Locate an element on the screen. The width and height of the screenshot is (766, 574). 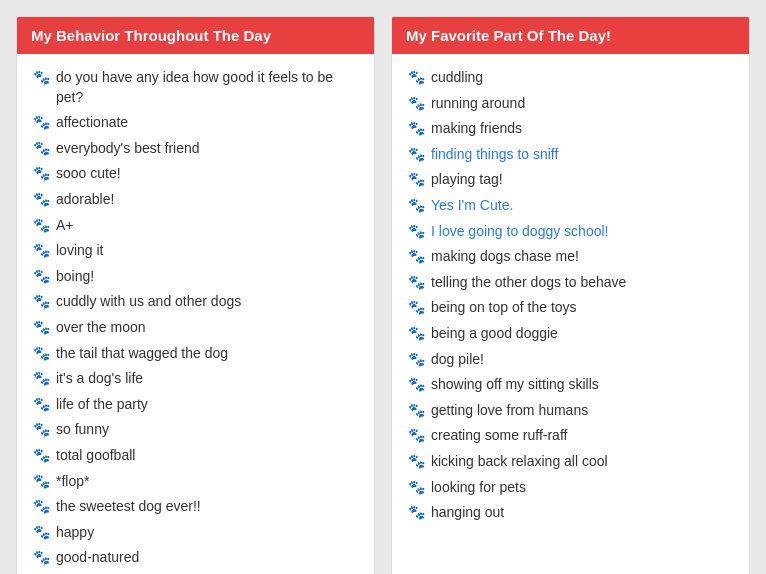
list-item: 🐾*flop* is located at coordinates (196, 482).